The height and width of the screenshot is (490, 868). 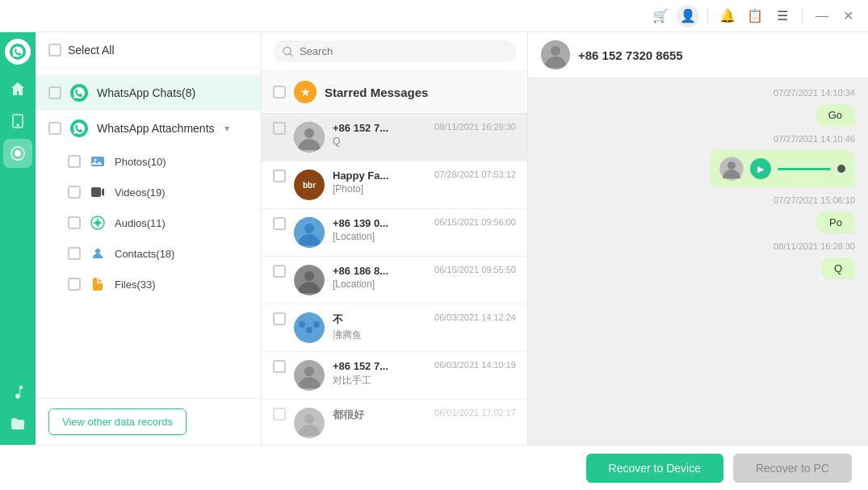 What do you see at coordinates (149, 161) in the screenshot?
I see `tree-sub-item-photos: Photos(10)` at bounding box center [149, 161].